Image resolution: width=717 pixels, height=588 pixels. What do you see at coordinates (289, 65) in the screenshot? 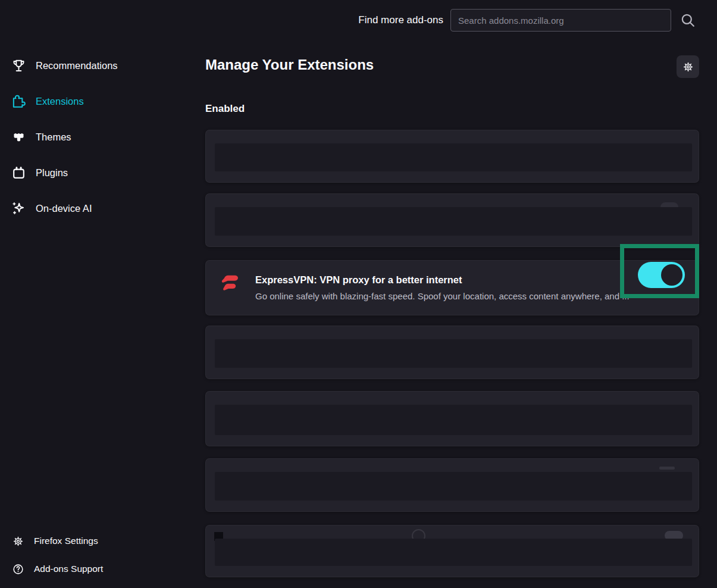
I see `page-title: Manage Your Extensions` at bounding box center [289, 65].